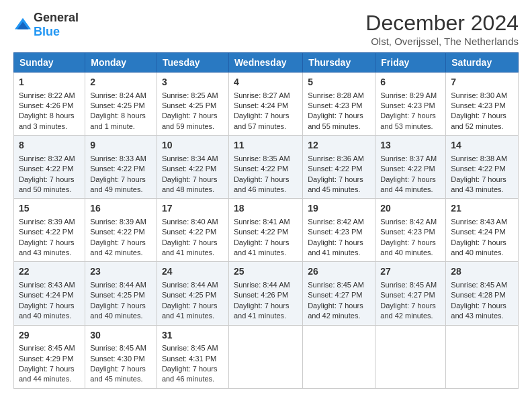 The height and width of the screenshot is (411, 532). Describe the element at coordinates (336, 95) in the screenshot. I see `sunrise-text: Sunrise: 8:28 AM` at that location.